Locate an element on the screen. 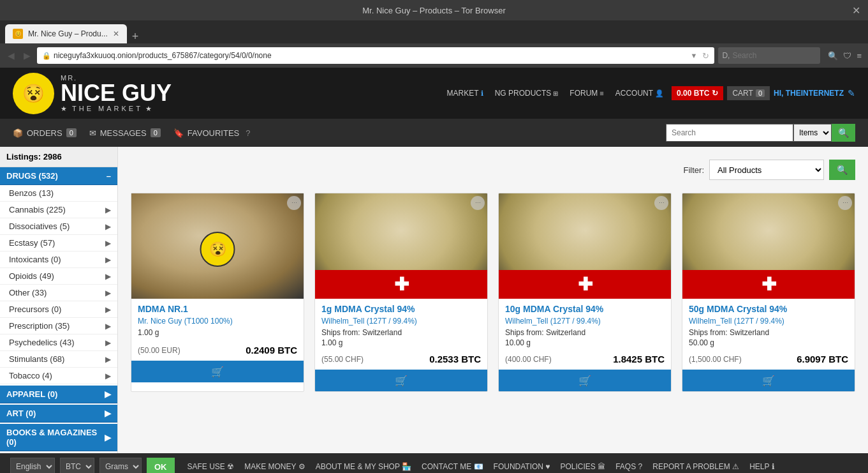  url-box: 🔒 niceguyfa3xkuuoq.onion/products_675867… is located at coordinates (376, 56).